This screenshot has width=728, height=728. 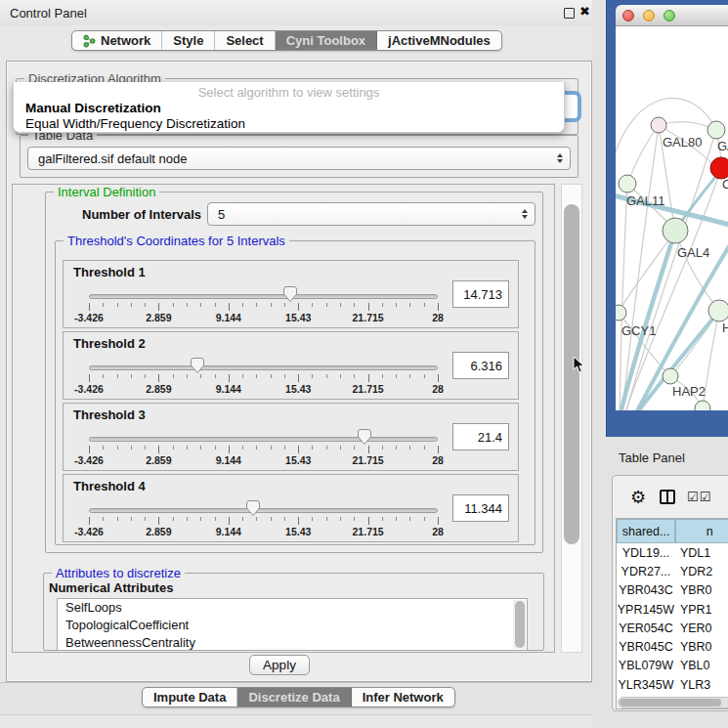 What do you see at coordinates (702, 627) in the screenshot?
I see `cell-name: YER0` at bounding box center [702, 627].